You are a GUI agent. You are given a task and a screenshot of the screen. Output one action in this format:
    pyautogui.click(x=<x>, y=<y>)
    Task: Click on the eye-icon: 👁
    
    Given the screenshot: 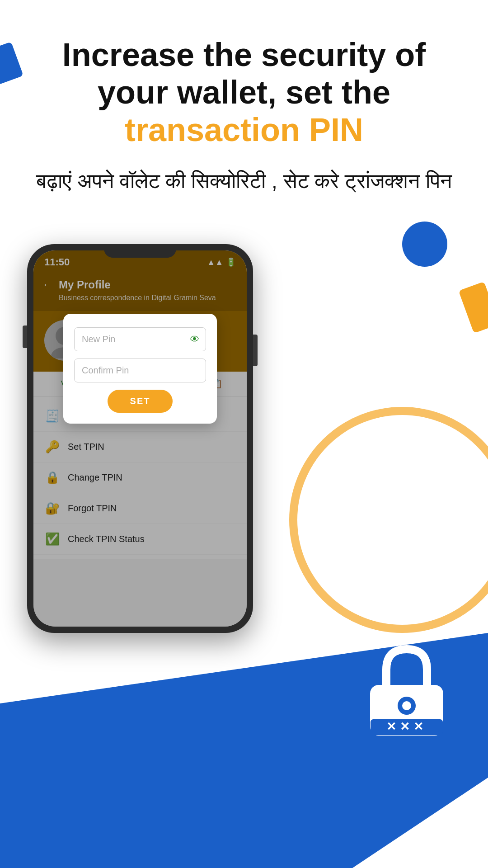 What is the action you would take?
    pyautogui.click(x=195, y=340)
    